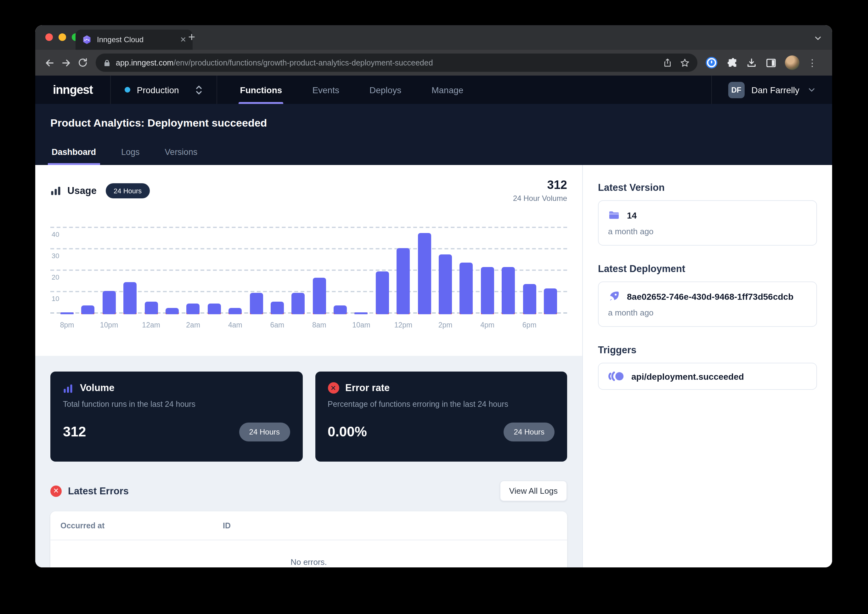 The height and width of the screenshot is (614, 868). Describe the element at coordinates (488, 266) in the screenshot. I see `chart-bar-slot: 4pm` at that location.